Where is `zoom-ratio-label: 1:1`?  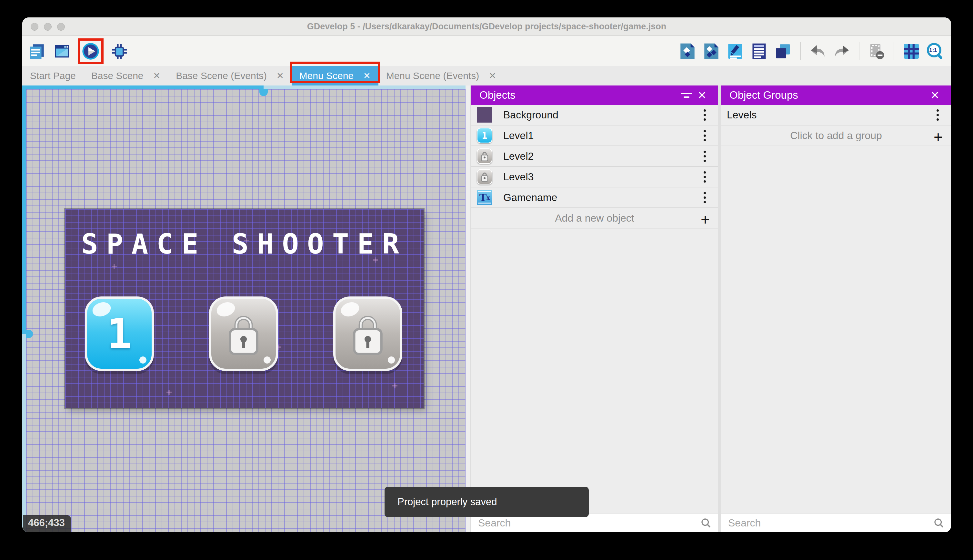
zoom-ratio-label: 1:1 is located at coordinates (933, 50).